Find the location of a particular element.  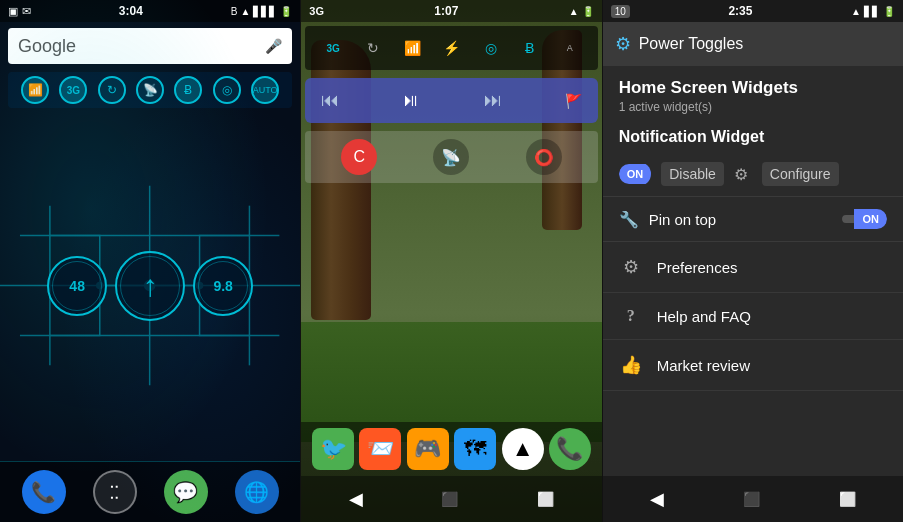

app-row-panel2: 🐦 📨 🎮 🗺 ▲ 📞 is located at coordinates (451, 449).